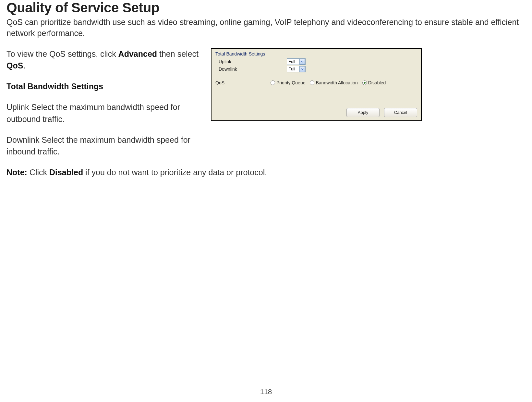 The width and height of the screenshot is (532, 402). Describe the element at coordinates (266, 392) in the screenshot. I see `page-number: 118` at that location.